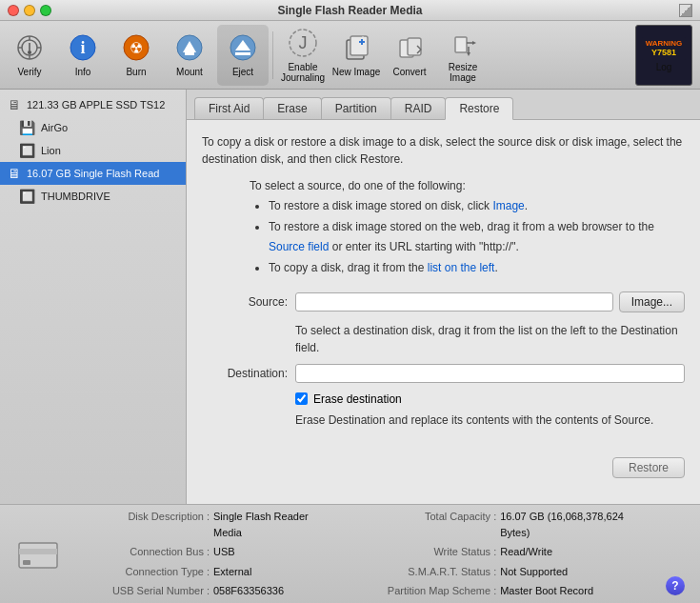 Image resolution: width=700 pixels, height=603 pixels. Describe the element at coordinates (444, 373) in the screenshot. I see `destination-field-row: Destination:` at that location.